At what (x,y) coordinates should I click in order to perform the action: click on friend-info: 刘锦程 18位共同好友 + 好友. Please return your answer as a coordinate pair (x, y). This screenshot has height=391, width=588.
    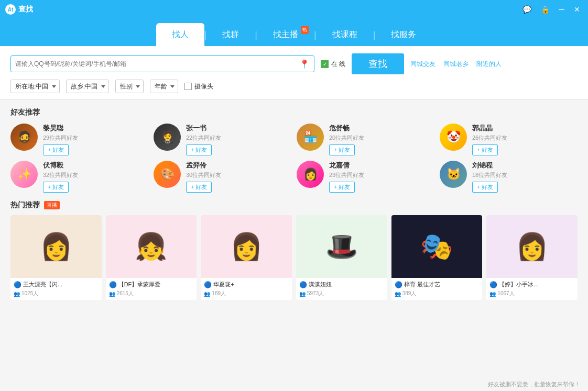
    Looking at the image, I should click on (525, 177).